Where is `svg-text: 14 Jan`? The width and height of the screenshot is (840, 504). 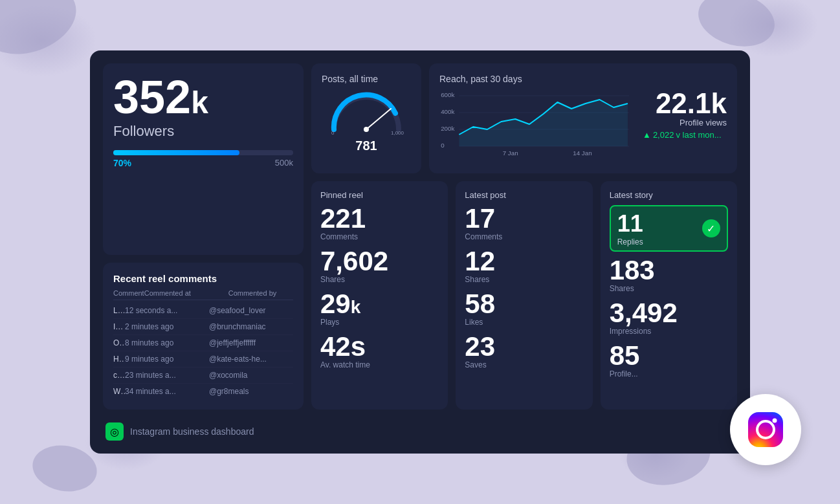 svg-text: 14 Jan is located at coordinates (582, 153).